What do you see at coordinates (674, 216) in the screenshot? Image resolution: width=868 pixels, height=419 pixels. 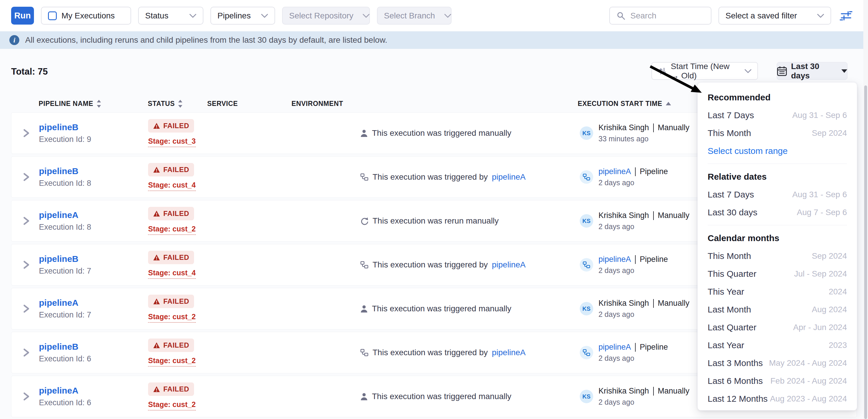 I see `actor-mode: Manually` at bounding box center [674, 216].